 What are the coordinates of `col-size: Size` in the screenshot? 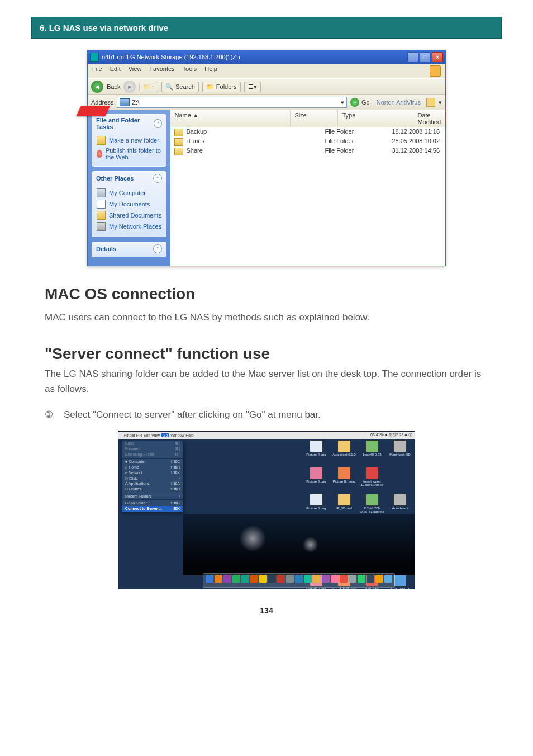 It's located at (314, 119).